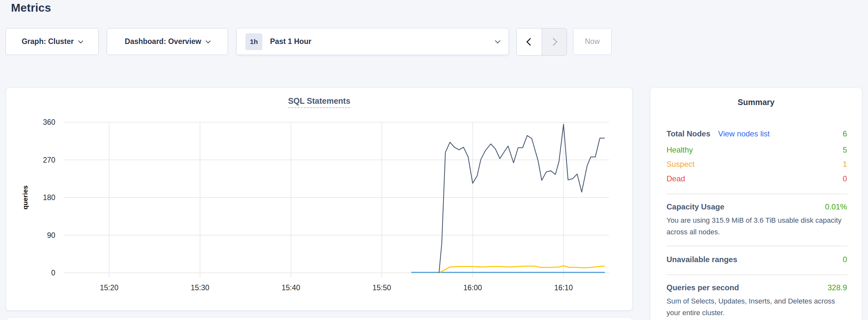 The image size is (868, 320). Describe the element at coordinates (49, 160) in the screenshot. I see `svg-text: 270` at that location.